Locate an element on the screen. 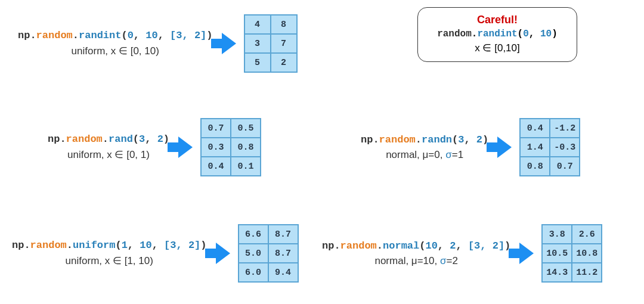  grid-cell: 11.2 is located at coordinates (587, 272).